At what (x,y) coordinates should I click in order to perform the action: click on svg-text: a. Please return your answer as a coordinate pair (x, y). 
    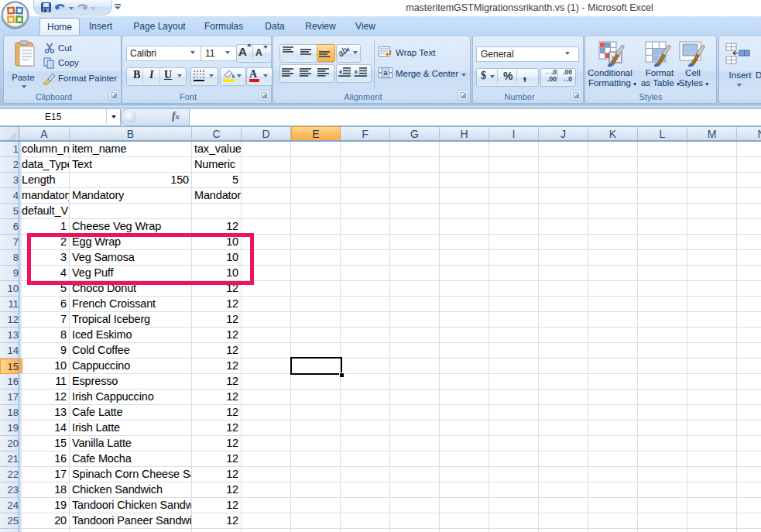
    Looking at the image, I should click on (386, 73).